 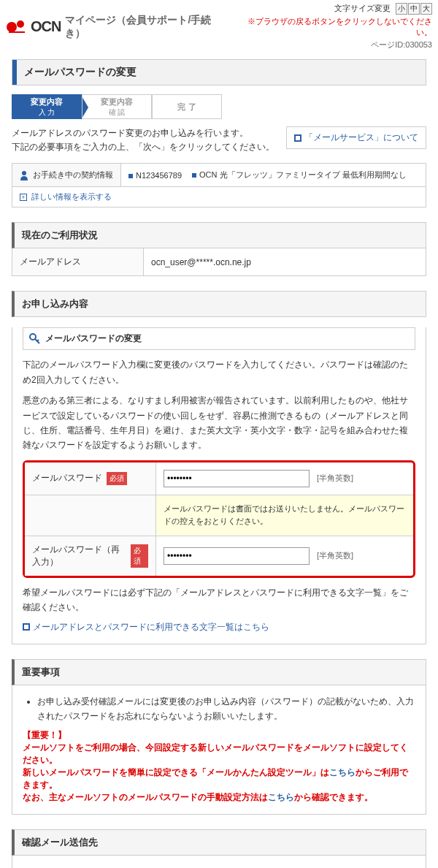 What do you see at coordinates (17, 27) in the screenshot?
I see `ocn-logo-icon` at bounding box center [17, 27].